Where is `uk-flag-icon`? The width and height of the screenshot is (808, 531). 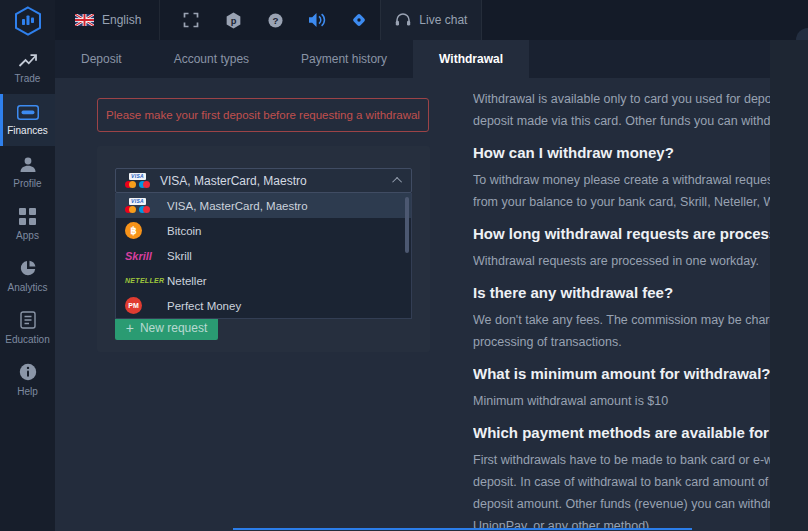
uk-flag-icon is located at coordinates (84, 20).